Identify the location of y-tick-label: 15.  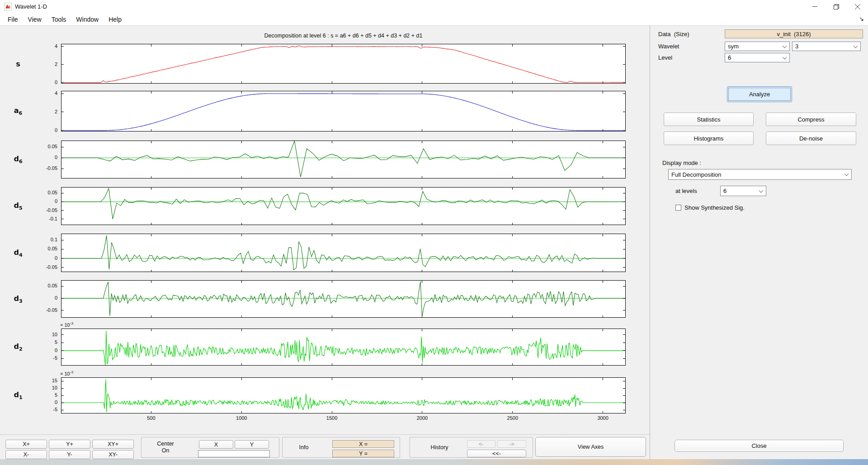
(42, 380).